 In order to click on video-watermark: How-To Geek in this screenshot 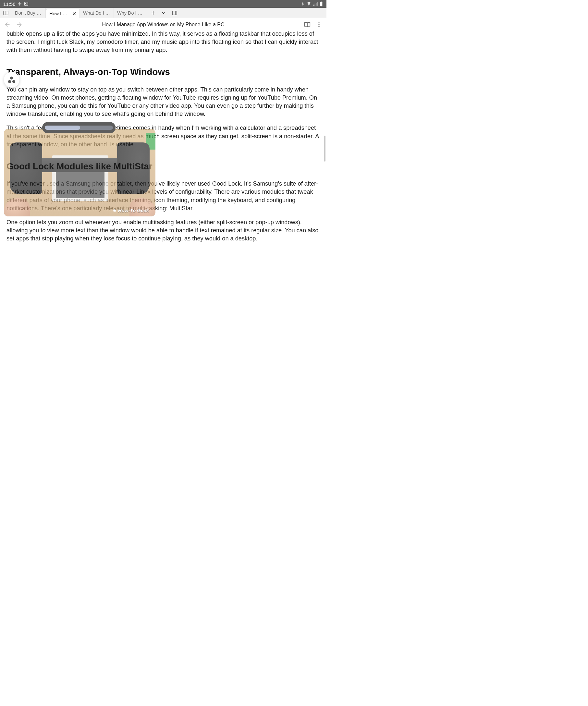, I will do `click(130, 210)`.